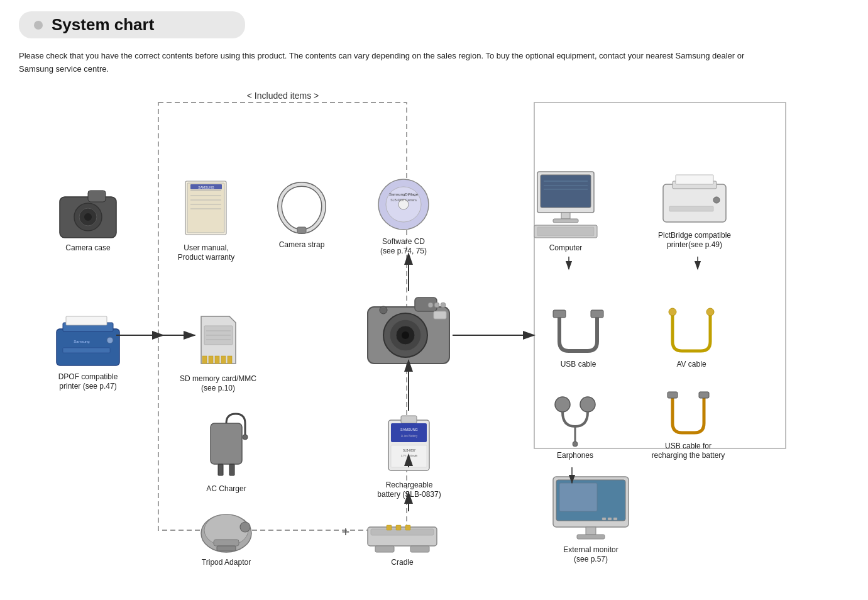 The image size is (868, 600). What do you see at coordinates (103, 25) in the screenshot?
I see `page-title: System chart` at bounding box center [103, 25].